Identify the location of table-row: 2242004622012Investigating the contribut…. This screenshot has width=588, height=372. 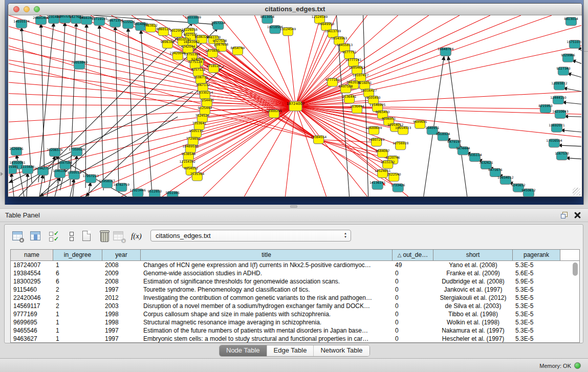
(295, 298).